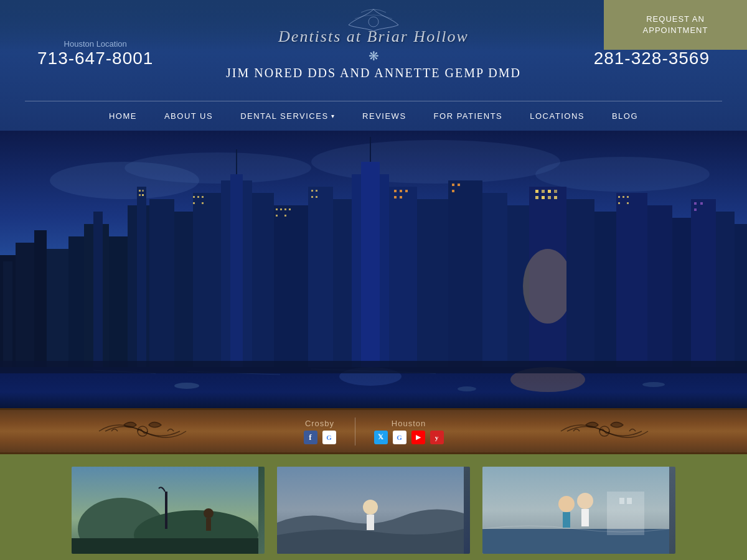 Image resolution: width=747 pixels, height=560 pixels. Describe the element at coordinates (409, 437) in the screenshot. I see `houston-social-icons: 𝕏 G ▶ y` at that location.